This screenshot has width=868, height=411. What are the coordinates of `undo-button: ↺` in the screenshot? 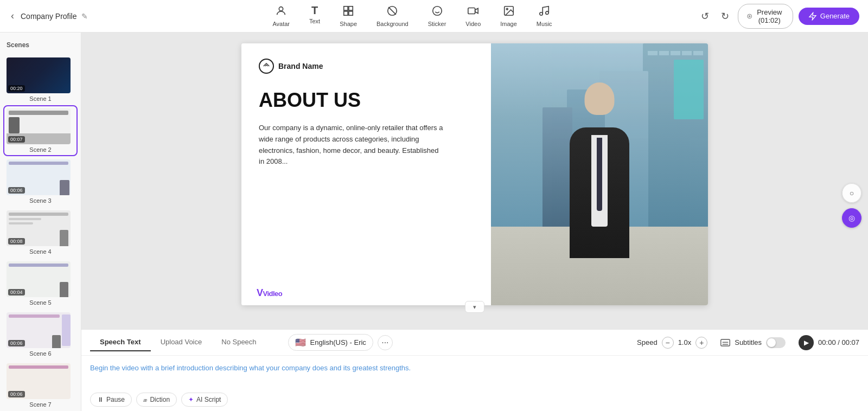 It's located at (705, 16).